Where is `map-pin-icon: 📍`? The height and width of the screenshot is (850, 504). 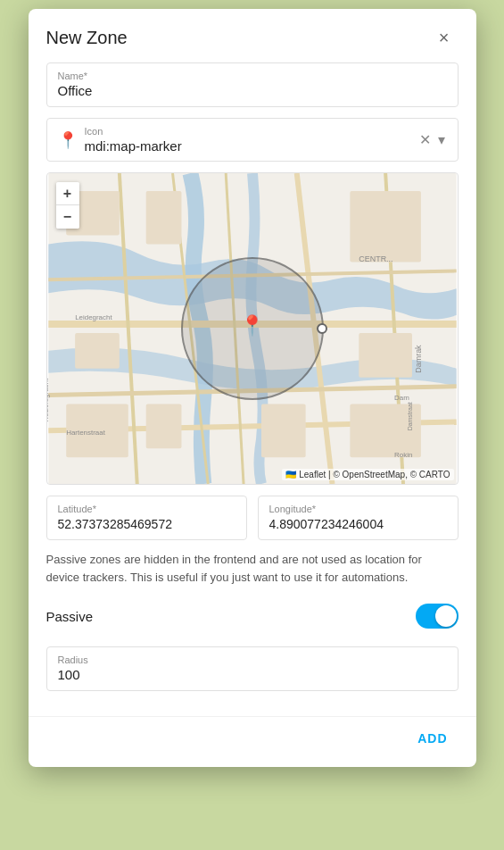 map-pin-icon: 📍 is located at coordinates (68, 140).